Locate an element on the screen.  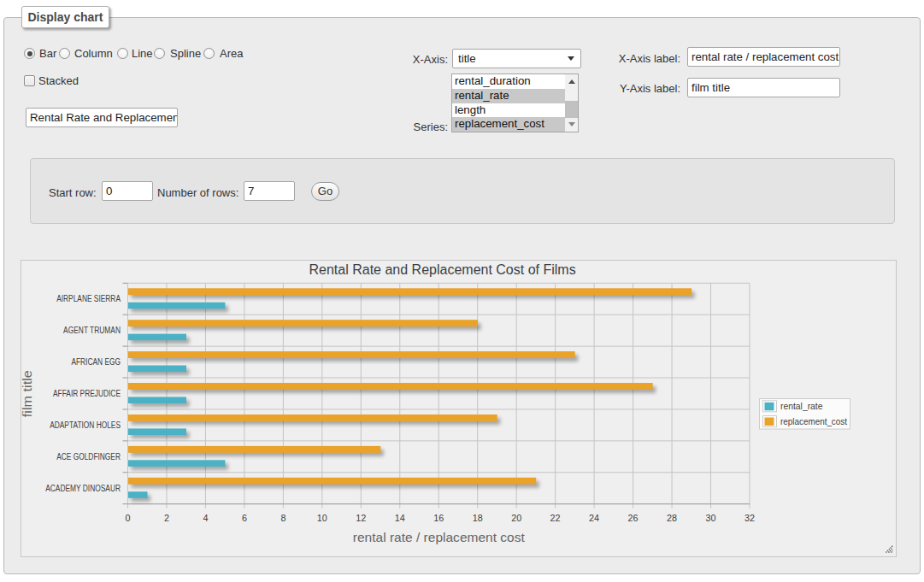
svg-text: AFRICAN EGG is located at coordinates (96, 362).